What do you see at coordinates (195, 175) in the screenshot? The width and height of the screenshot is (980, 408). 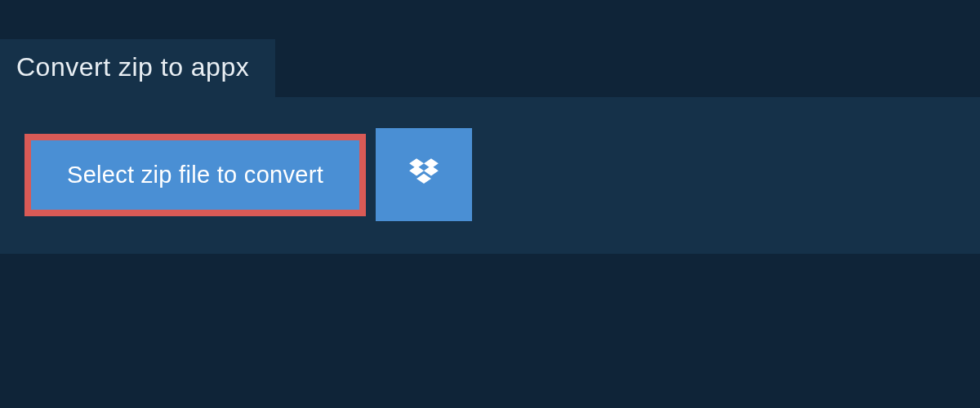 I see `select-file-button: Select zip file to convert` at bounding box center [195, 175].